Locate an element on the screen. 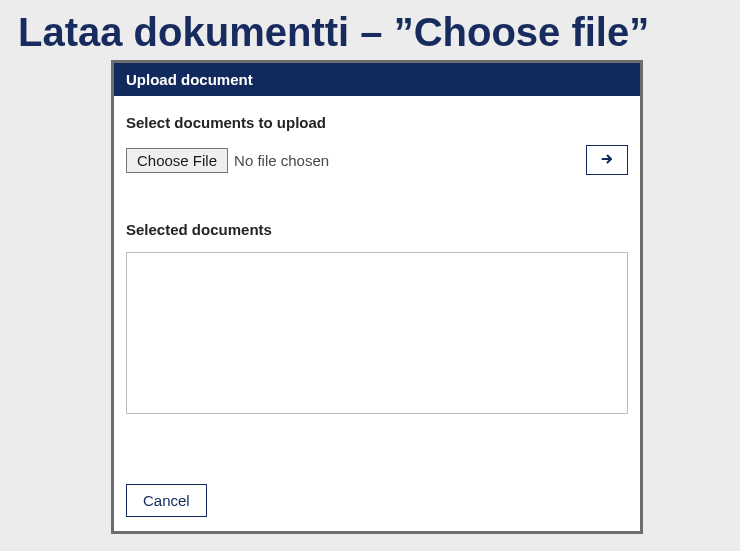  choose-file-button: Choose File is located at coordinates (177, 160).